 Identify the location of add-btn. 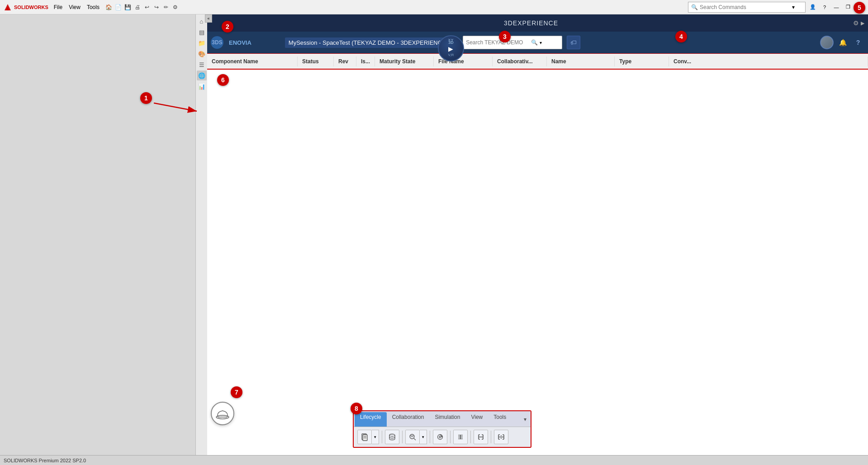
(460, 437).